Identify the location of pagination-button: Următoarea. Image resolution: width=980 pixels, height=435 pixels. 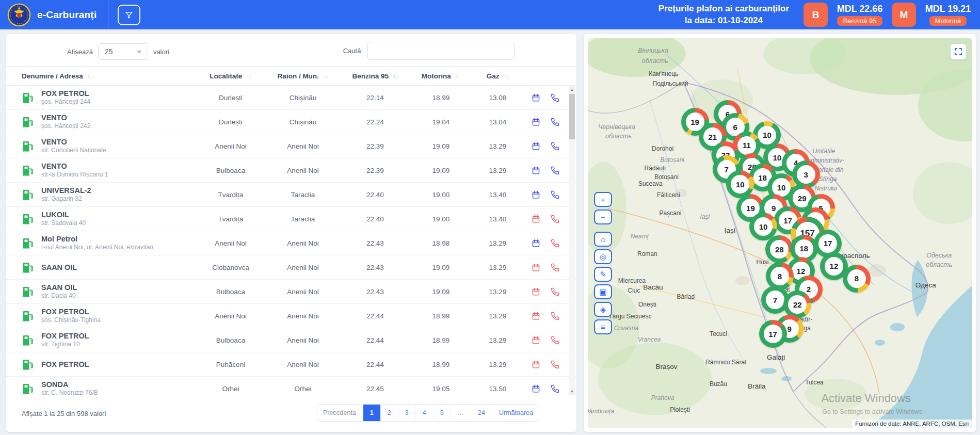
(516, 413).